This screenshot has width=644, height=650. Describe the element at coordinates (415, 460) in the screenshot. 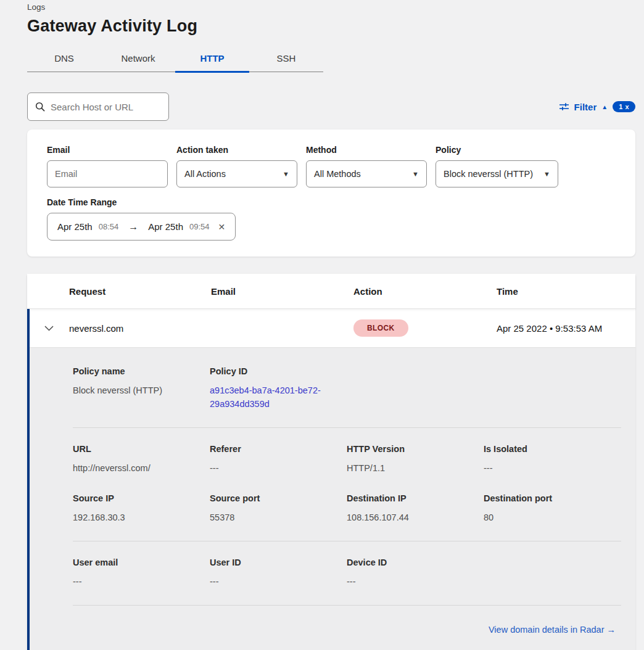

I see `detail-http-version: HTTP Version HTTP/1.1` at that location.